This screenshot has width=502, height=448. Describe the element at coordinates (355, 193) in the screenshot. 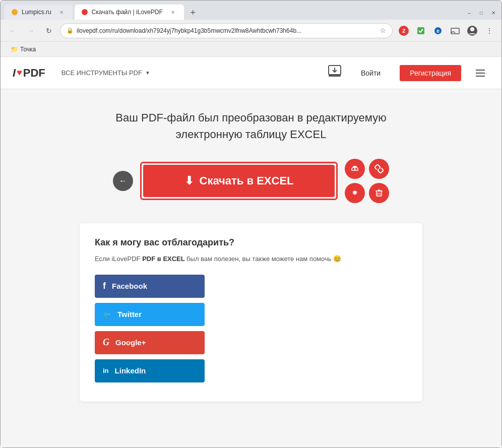

I see `dropbox-button` at that location.